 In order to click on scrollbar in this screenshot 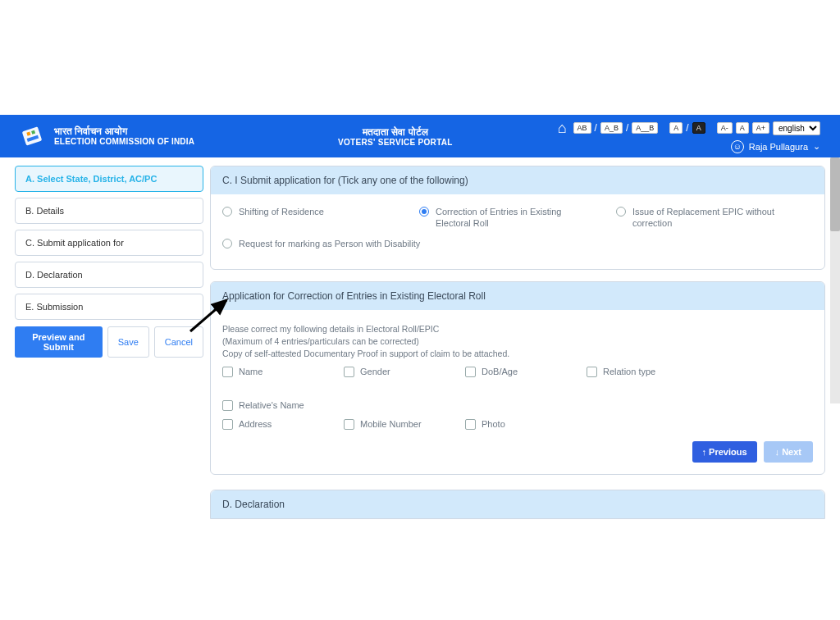, I will do `click(835, 280)`.